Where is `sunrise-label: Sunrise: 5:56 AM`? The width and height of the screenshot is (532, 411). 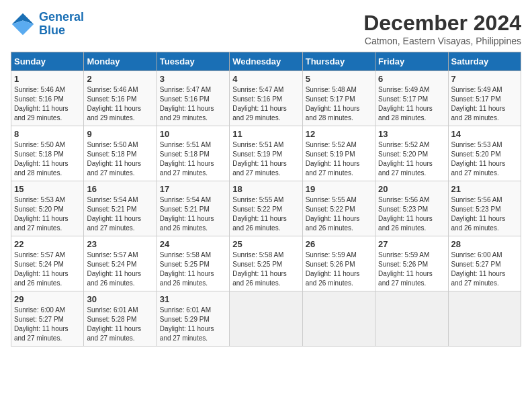
sunrise-label: Sunrise: 5:56 AM is located at coordinates (404, 200).